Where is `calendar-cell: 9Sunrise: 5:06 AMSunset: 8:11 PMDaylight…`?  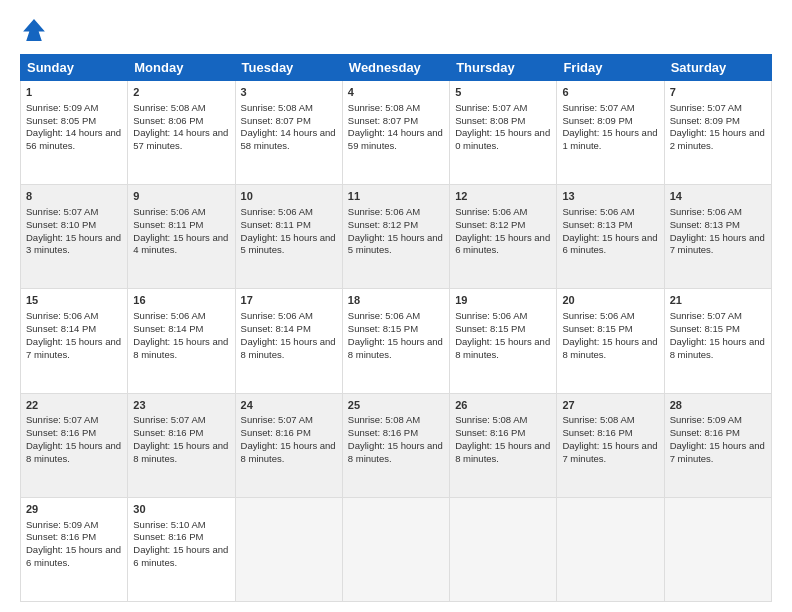 calendar-cell: 9Sunrise: 5:06 AMSunset: 8:11 PMDaylight… is located at coordinates (182, 237).